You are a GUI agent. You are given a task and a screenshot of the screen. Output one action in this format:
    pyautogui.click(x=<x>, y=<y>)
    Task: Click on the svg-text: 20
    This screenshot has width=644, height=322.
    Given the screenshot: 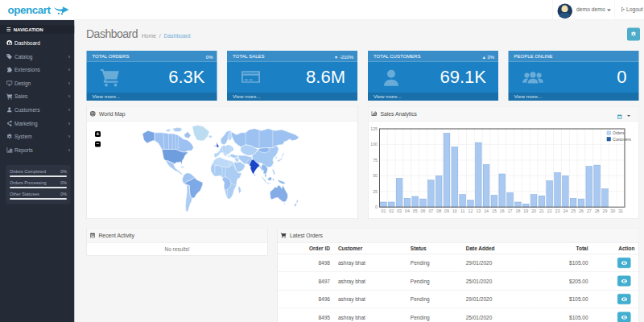 What is the action you would take?
    pyautogui.click(x=534, y=211)
    